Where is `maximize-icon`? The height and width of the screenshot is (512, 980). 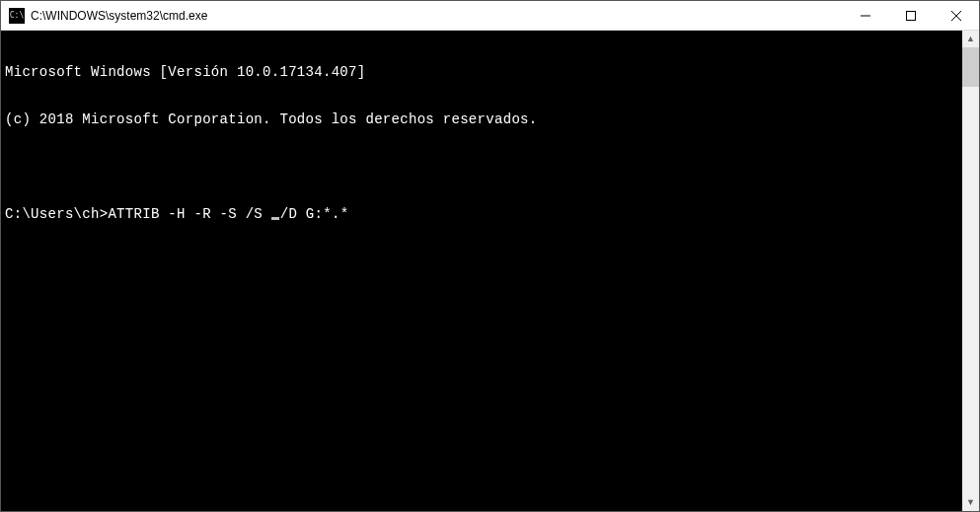
maximize-icon is located at coordinates (911, 16).